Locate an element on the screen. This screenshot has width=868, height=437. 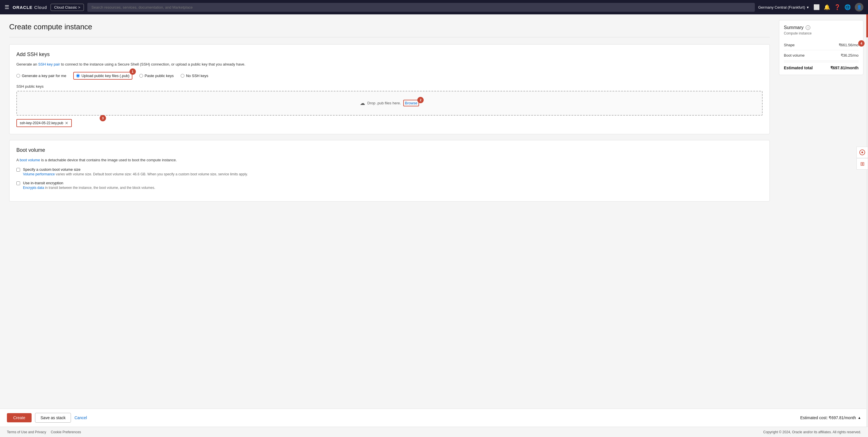
boot-description: A boot volume is a detachable device tha… is located at coordinates (390, 160).